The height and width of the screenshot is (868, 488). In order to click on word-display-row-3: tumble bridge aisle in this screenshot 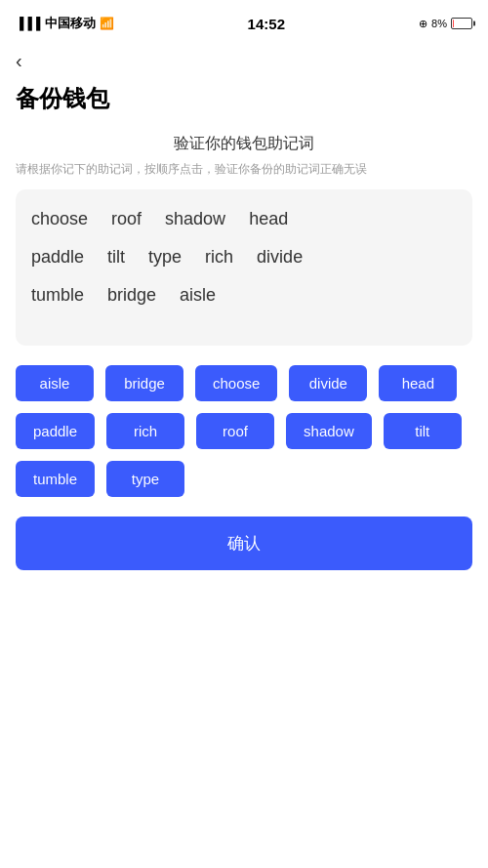, I will do `click(244, 295)`.